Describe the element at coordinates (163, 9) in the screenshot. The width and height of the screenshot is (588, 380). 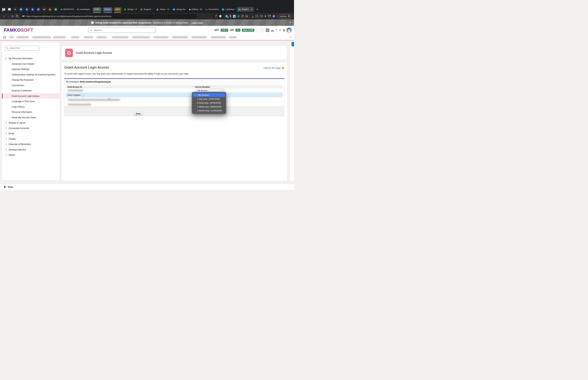
I see `browser-tab-adure-go: Adure - Go` at that location.